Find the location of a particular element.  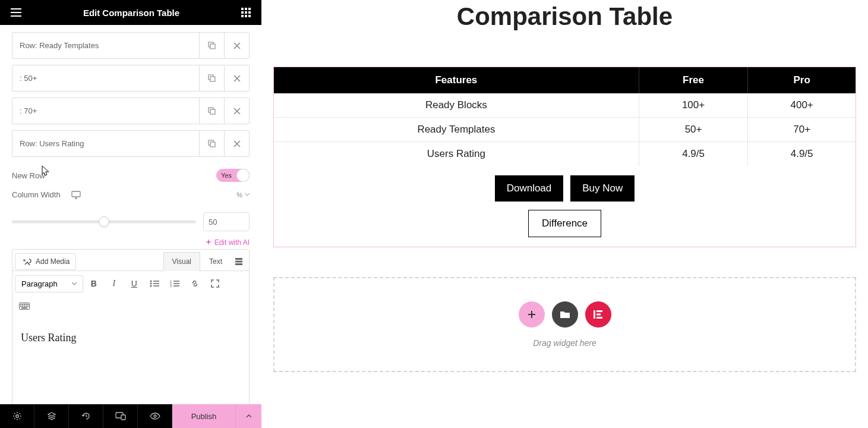

chevron-down-icon is located at coordinates (74, 284).